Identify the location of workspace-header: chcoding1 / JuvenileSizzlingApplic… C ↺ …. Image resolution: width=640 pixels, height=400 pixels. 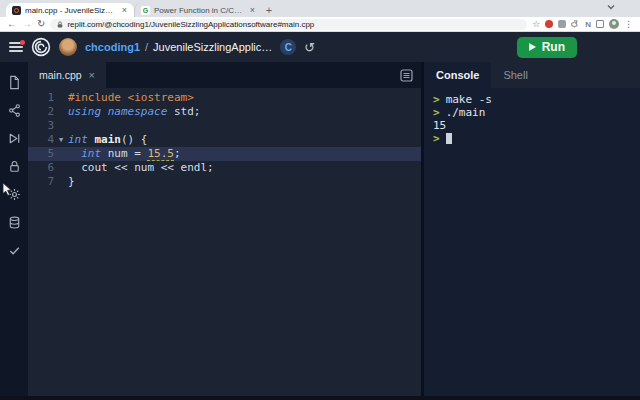
(320, 47).